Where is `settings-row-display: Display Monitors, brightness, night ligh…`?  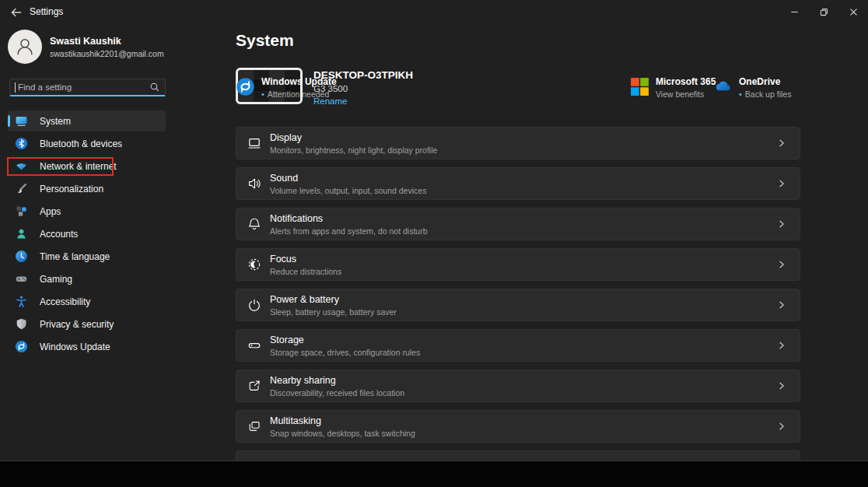
settings-row-display: Display Monitors, brightness, night ligh… is located at coordinates (518, 143).